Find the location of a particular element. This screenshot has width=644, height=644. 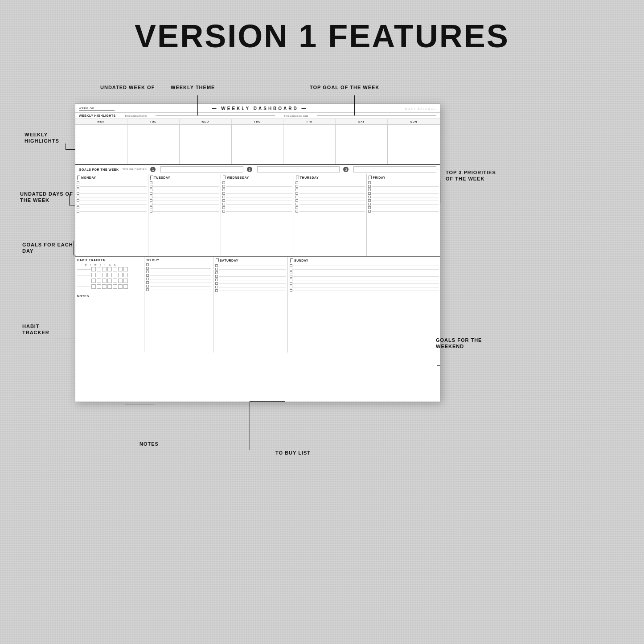

ann-line-tobuy-h is located at coordinates (267, 401).